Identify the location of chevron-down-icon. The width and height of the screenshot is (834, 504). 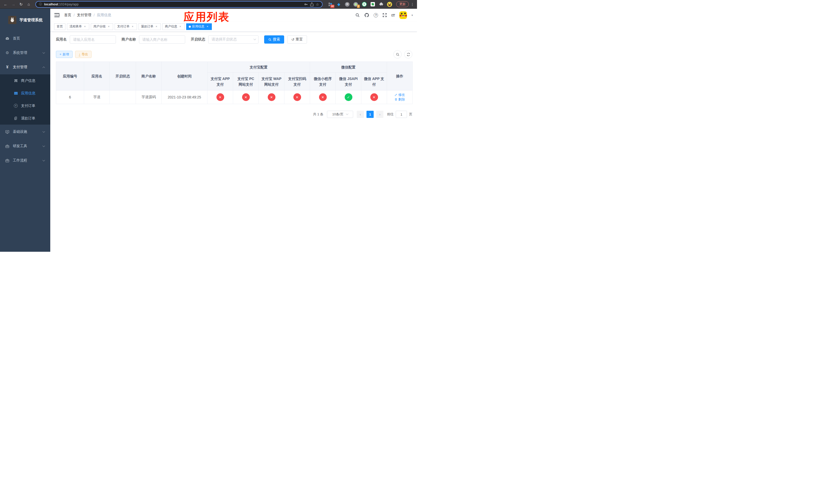
(347, 114).